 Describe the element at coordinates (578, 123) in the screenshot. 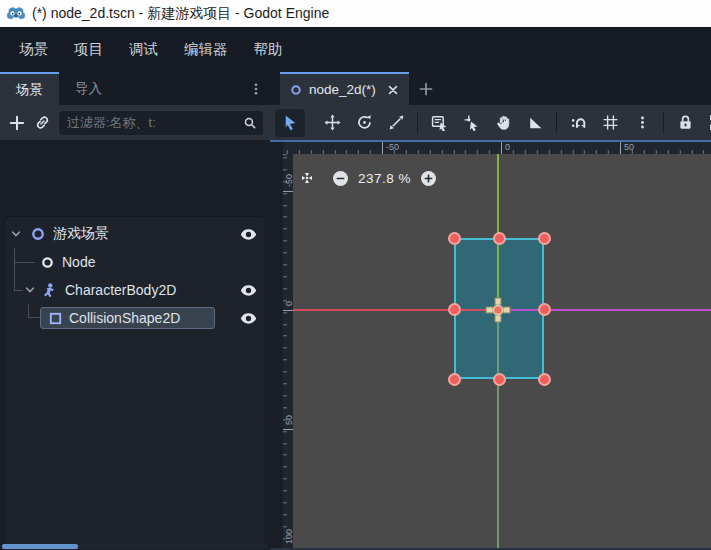

I see `smart-snap-button` at that location.